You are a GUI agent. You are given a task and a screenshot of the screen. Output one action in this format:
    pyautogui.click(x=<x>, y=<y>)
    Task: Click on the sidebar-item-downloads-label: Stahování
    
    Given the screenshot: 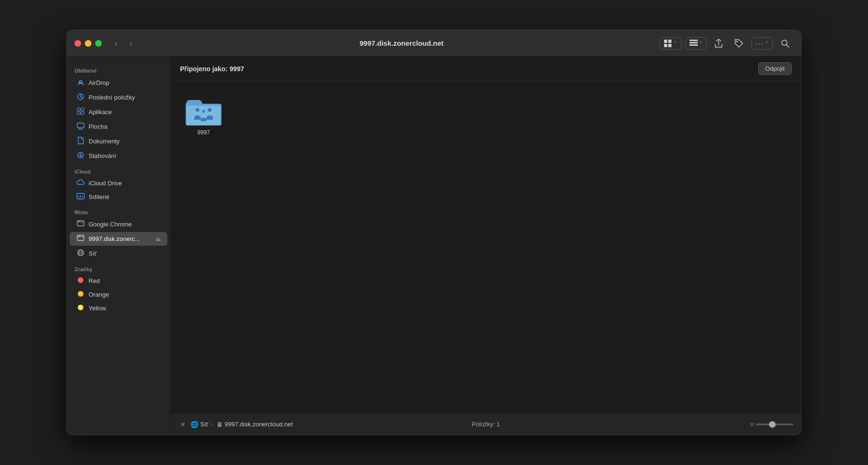 What is the action you would take?
    pyautogui.click(x=124, y=156)
    